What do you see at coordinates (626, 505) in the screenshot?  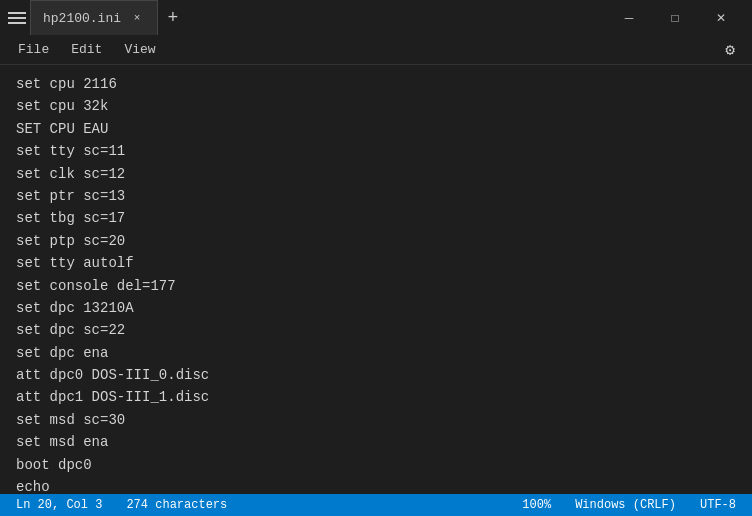 I see `status-line-ending: Windows (CRLF)` at bounding box center [626, 505].